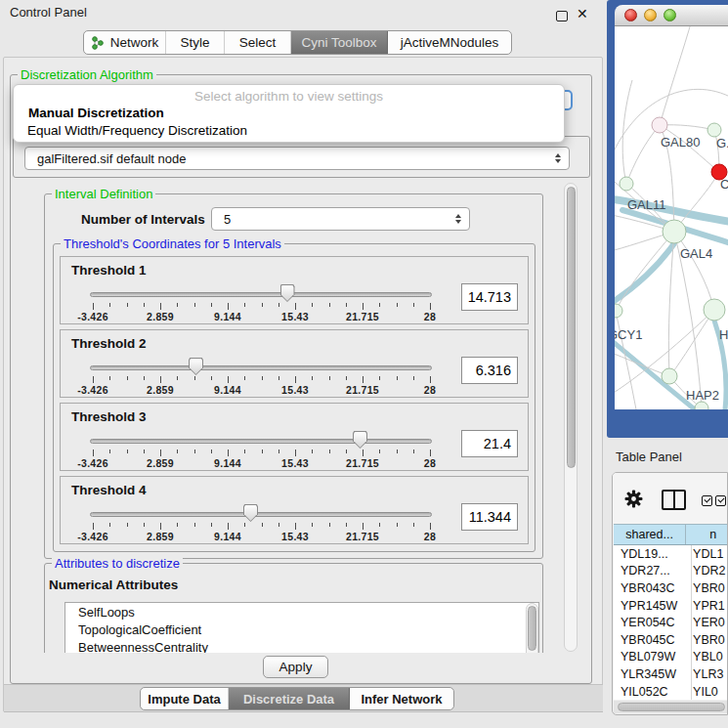 This screenshot has width=728, height=728. What do you see at coordinates (670, 658) in the screenshot?
I see `table-row: YBL079WYBL0` at bounding box center [670, 658].